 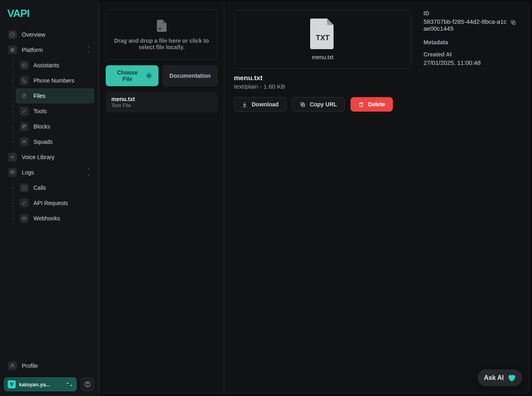 I want to click on file-name: menu.txt, so click(x=161, y=99).